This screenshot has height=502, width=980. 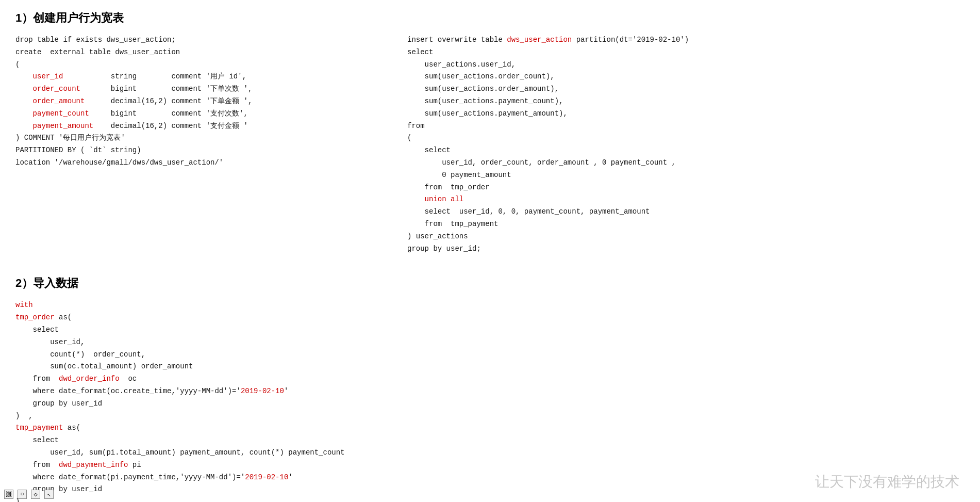 What do you see at coordinates (36, 494) in the screenshot?
I see `diamond-icon: ◇` at bounding box center [36, 494].